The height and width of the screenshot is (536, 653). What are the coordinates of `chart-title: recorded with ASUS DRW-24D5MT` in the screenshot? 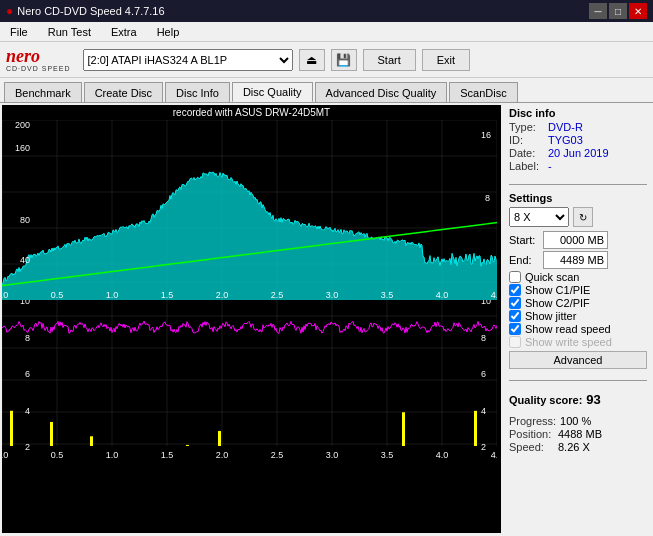 It's located at (252, 112).